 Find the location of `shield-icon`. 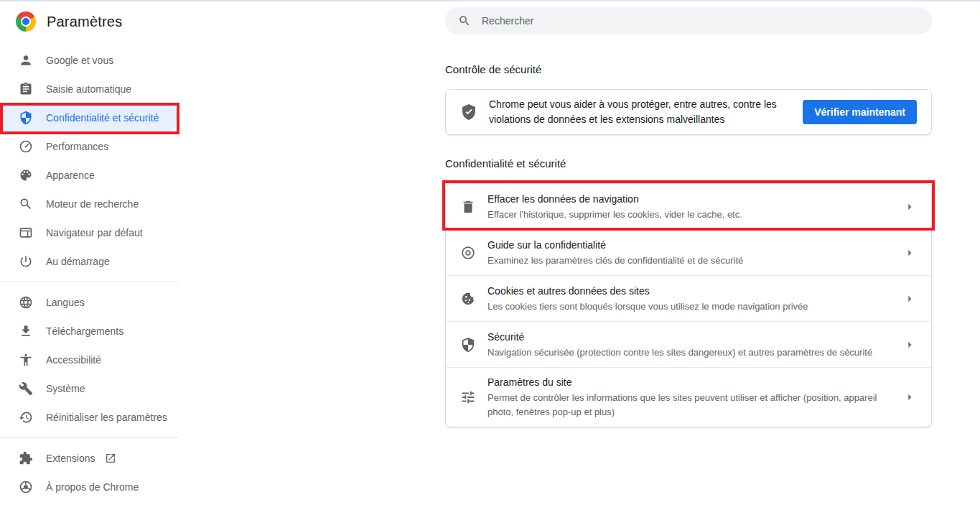

shield-icon is located at coordinates (26, 118).